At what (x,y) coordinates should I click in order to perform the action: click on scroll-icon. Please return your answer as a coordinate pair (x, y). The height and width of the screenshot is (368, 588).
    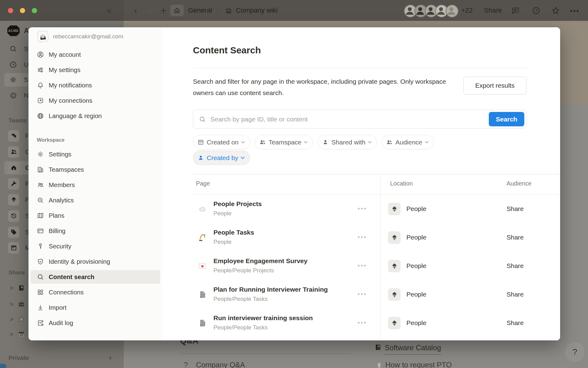
    Looking at the image, I should click on (40, 323).